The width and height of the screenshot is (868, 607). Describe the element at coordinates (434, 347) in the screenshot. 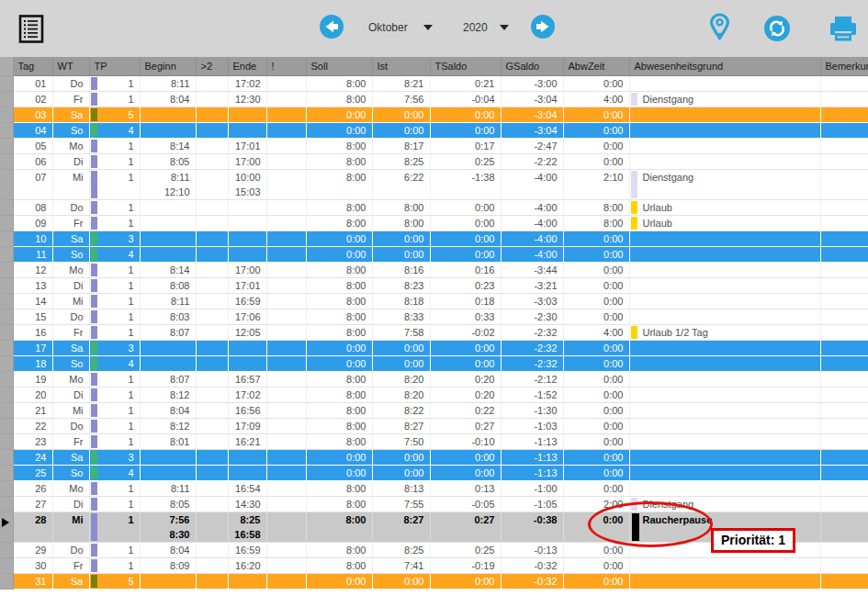

I see `table-row-17: 17Sa30:000:000:00-2:320:00` at that location.